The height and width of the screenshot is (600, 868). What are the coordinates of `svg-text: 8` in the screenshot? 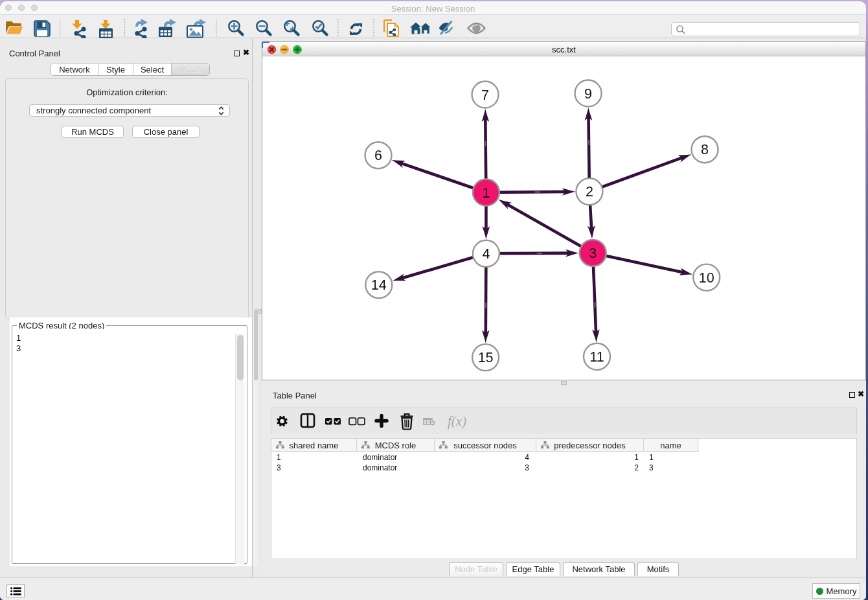 It's located at (705, 150).